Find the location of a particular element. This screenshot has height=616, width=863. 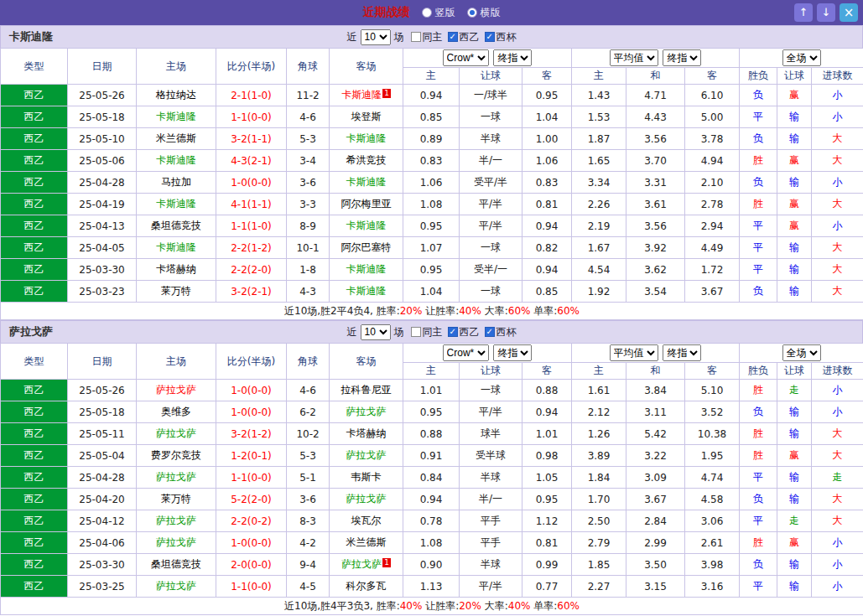

filter-option-label: 西杯 is located at coordinates (507, 332).